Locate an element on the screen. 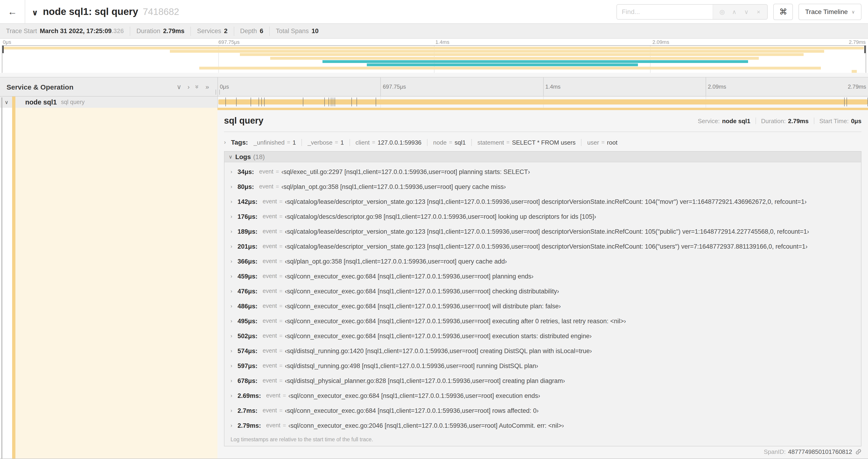 The image size is (868, 459). span-operation-name: sql query is located at coordinates (73, 102).